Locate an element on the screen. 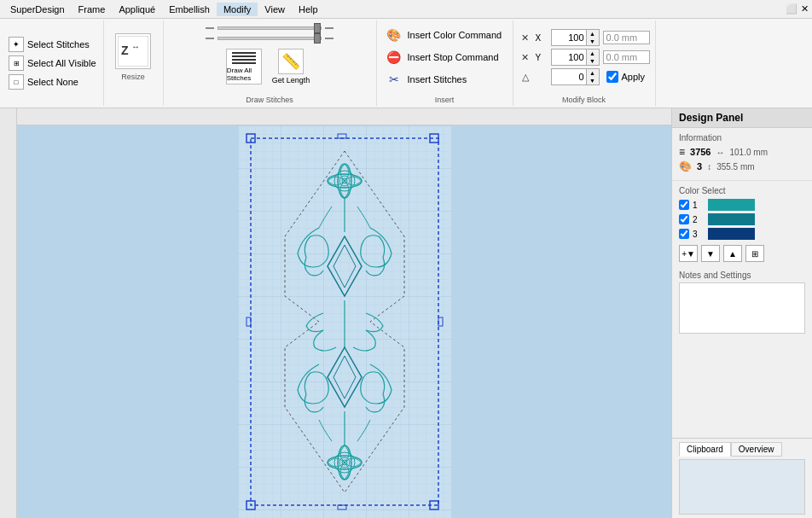 The height and width of the screenshot is (518, 812). scale-x-spinbox: ▲ ▼ is located at coordinates (575, 38).